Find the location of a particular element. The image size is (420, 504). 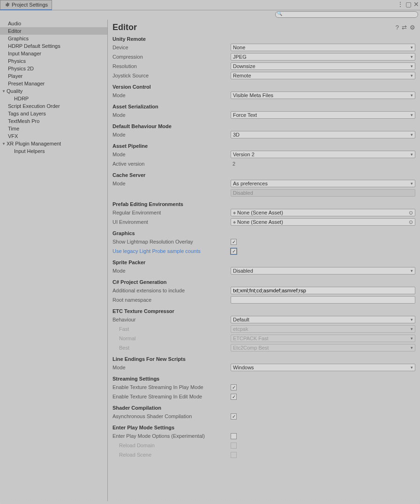

pe-regular-field: None (Scene Asset) is located at coordinates (323, 213).